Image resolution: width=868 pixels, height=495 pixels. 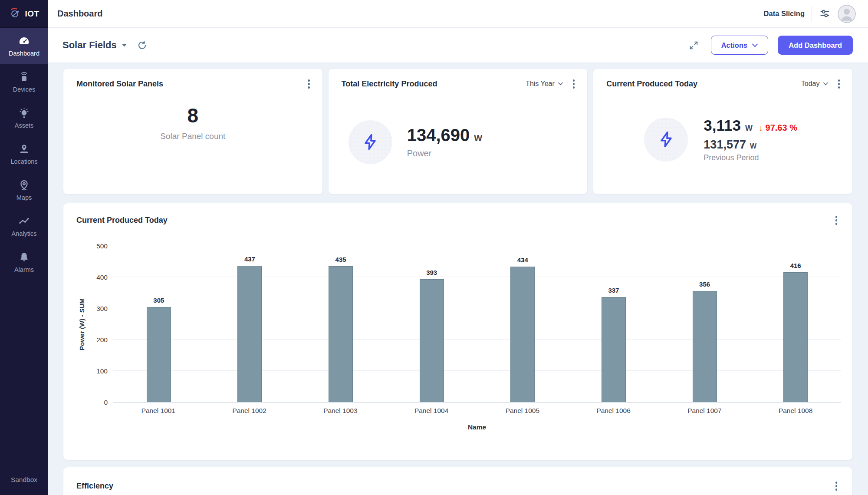 I want to click on map-pin-icon, so click(x=24, y=185).